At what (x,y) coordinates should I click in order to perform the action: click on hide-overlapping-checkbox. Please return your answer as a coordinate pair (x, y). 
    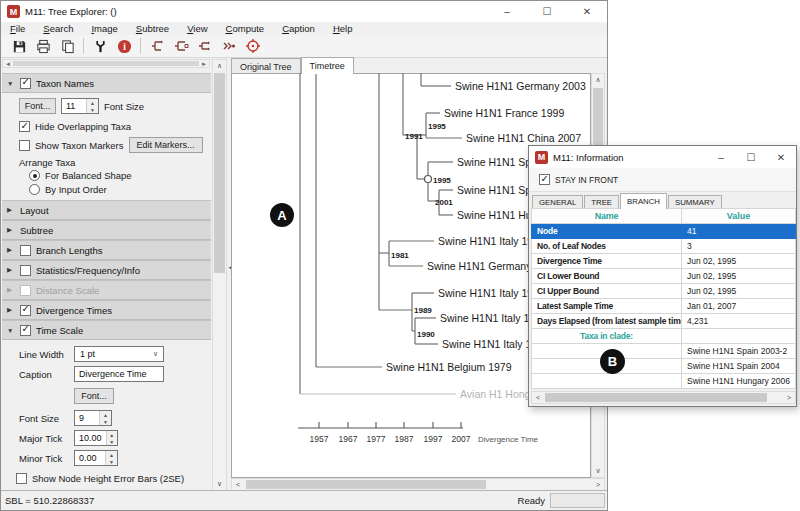
    Looking at the image, I should click on (24, 126).